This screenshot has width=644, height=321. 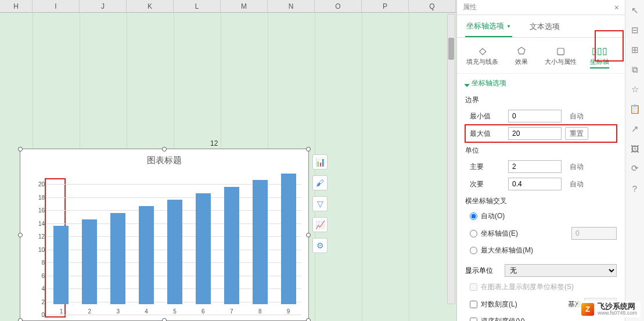 What do you see at coordinates (228, 6) in the screenshot?
I see `column-headers: H I J K L M N O P Q` at bounding box center [228, 6].